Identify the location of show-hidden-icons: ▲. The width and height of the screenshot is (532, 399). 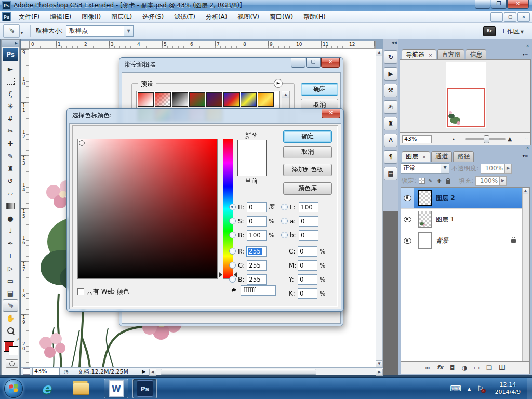
(469, 389).